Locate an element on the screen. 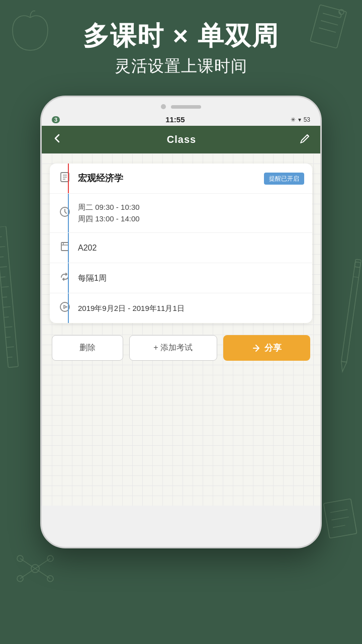 This screenshot has width=362, height=644. class-name-content: 宏观经济学 提醒已开启 is located at coordinates (191, 178).